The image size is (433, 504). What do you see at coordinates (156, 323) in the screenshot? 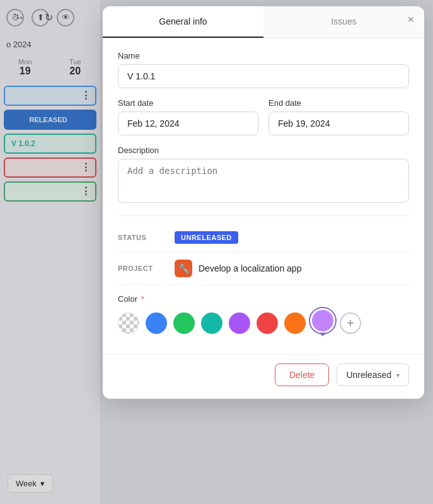
I see `color-swatch-blue` at bounding box center [156, 323].